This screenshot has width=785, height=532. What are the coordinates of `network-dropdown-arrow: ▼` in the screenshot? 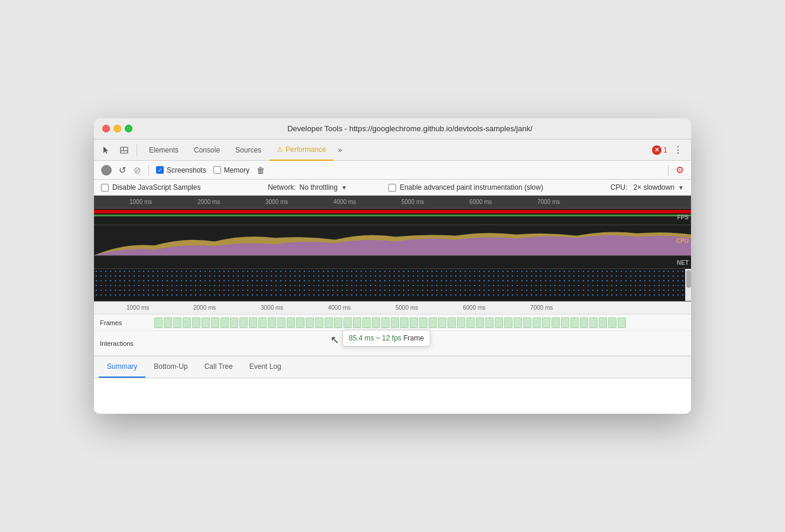 It's located at (344, 188).